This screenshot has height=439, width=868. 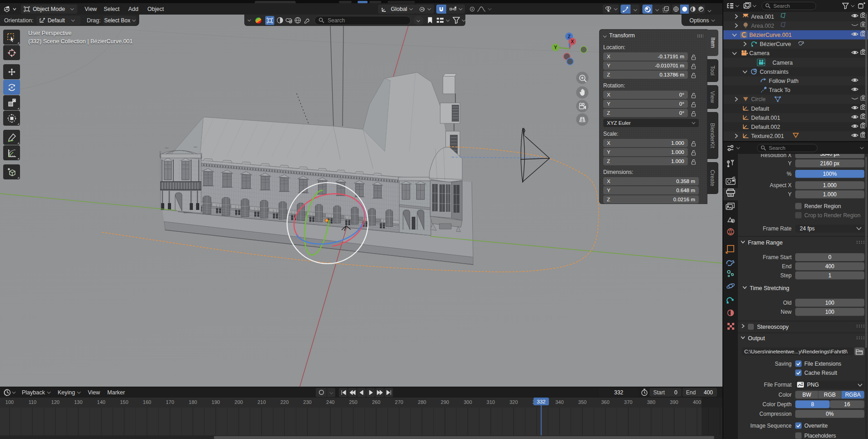 What do you see at coordinates (308, 402) in the screenshot?
I see `svg-text: 230` at bounding box center [308, 402].